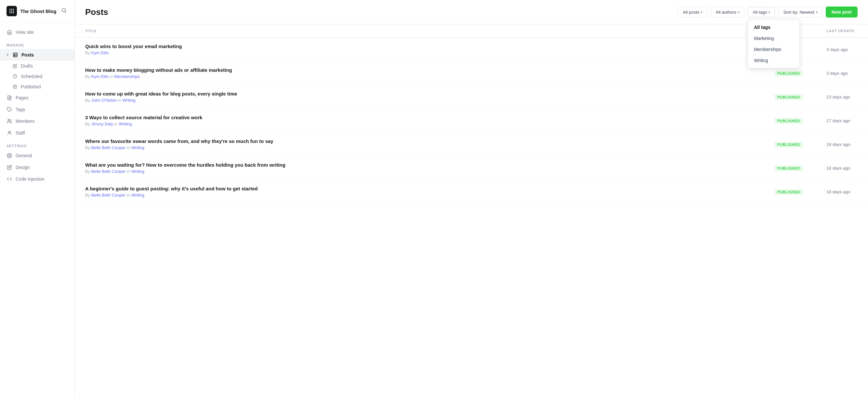 The image size is (868, 397). I want to click on dropdown-item-marketing: Marketing, so click(774, 38).